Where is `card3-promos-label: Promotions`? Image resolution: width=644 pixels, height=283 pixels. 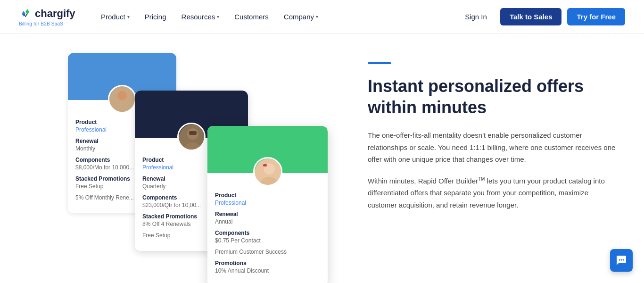 card3-promos-label: Promotions is located at coordinates (268, 263).